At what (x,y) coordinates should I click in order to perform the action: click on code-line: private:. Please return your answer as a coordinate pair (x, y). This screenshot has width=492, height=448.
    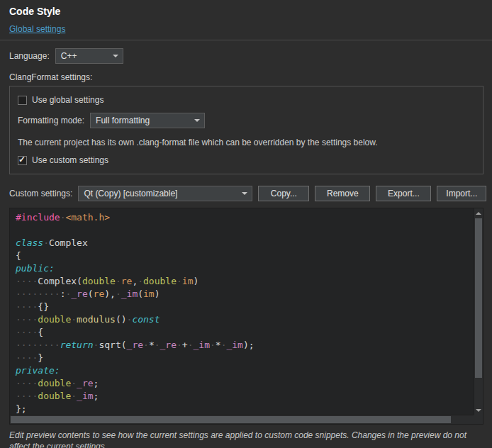
    Looking at the image, I should click on (245, 371).